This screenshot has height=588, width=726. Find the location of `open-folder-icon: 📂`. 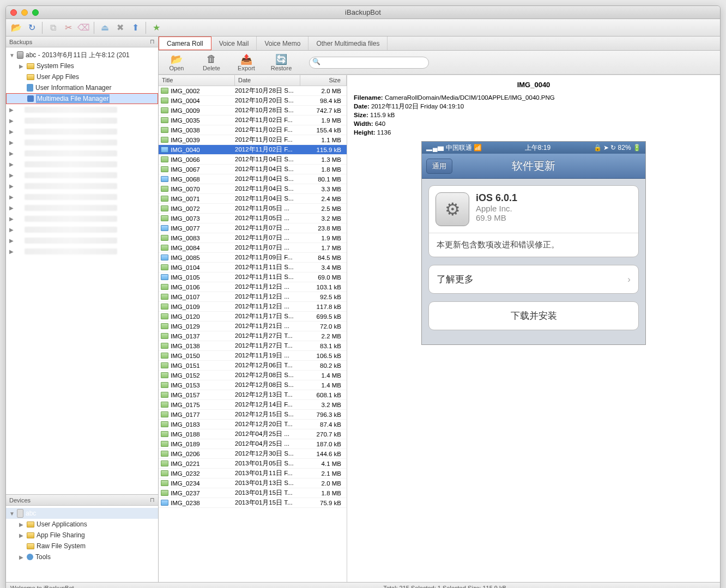

open-folder-icon: 📂 is located at coordinates (16, 28).